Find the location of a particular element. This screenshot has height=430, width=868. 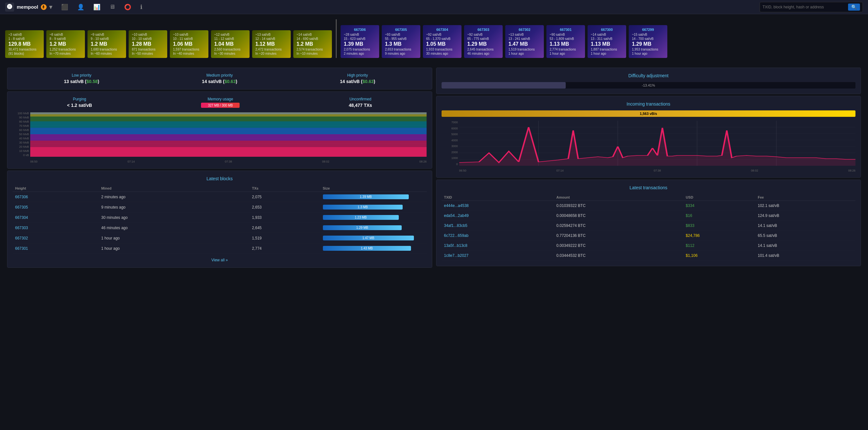

pending-block-6: ~13 sat/vB 12 - 14 sat/vB 1.12 MB 2,472 … is located at coordinates (272, 44).